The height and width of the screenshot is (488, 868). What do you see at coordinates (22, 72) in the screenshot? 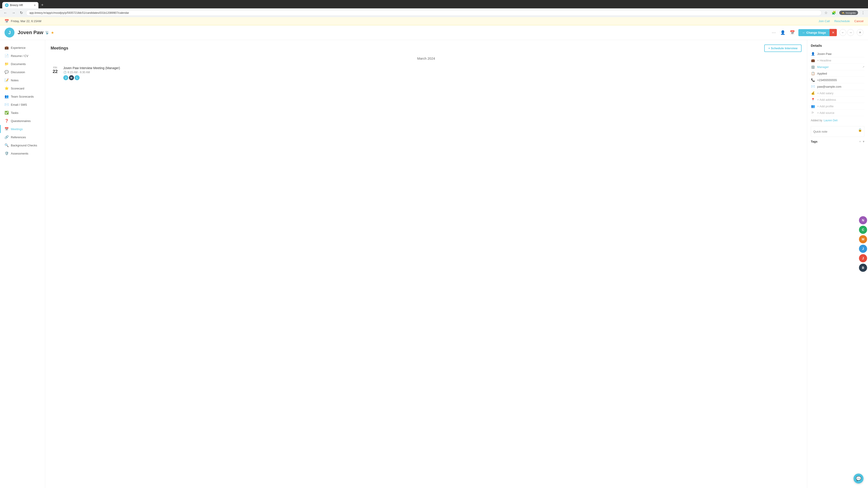
I see `sidebar-item-discussion: 💬 Discussion` at bounding box center [22, 72].